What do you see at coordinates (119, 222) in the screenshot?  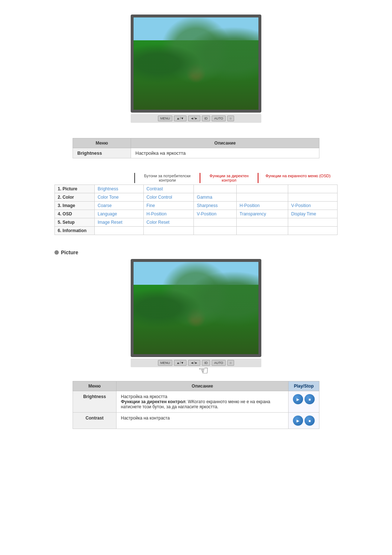 I see `nav-setup-col1: Image Reset` at bounding box center [119, 222].